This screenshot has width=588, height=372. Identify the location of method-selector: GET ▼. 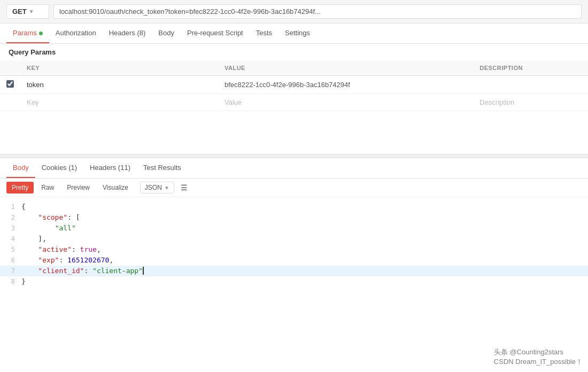
(28, 12).